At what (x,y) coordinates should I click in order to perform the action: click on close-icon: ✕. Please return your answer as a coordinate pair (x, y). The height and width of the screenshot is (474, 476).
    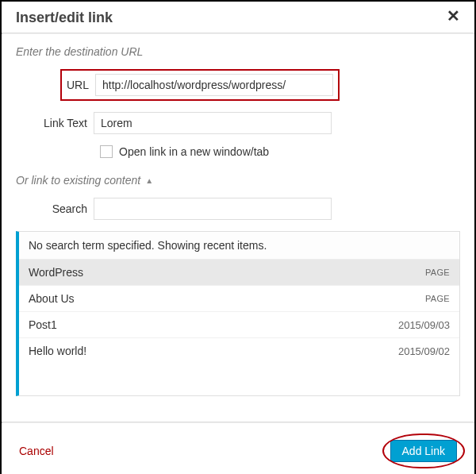
    Looking at the image, I should click on (454, 16).